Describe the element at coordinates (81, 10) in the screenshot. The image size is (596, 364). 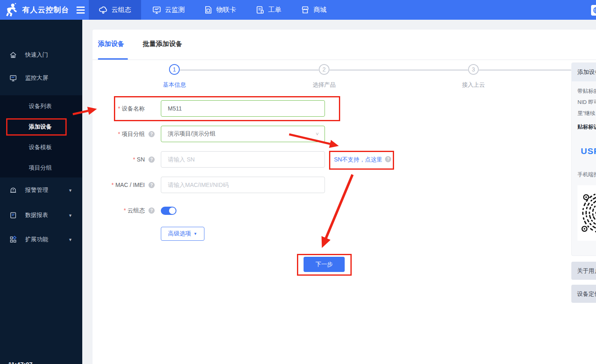
I see `hamburger-menu-icon` at that location.